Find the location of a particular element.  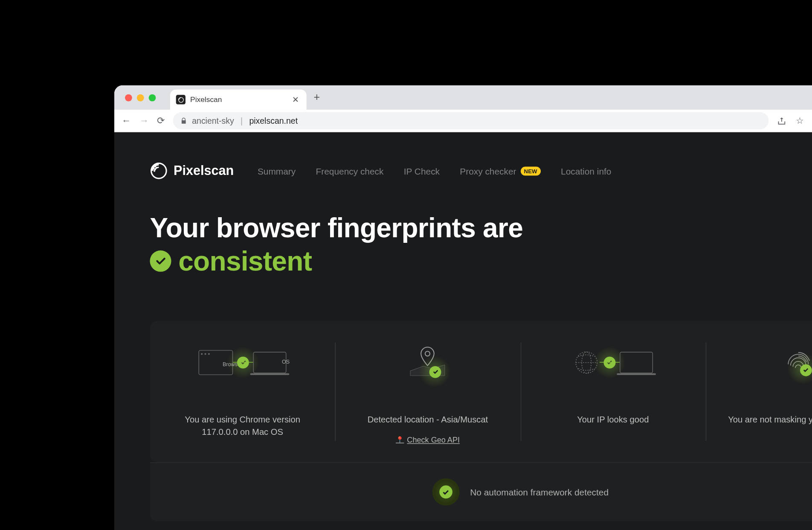

bookmark-icon: ☆ is located at coordinates (800, 120).